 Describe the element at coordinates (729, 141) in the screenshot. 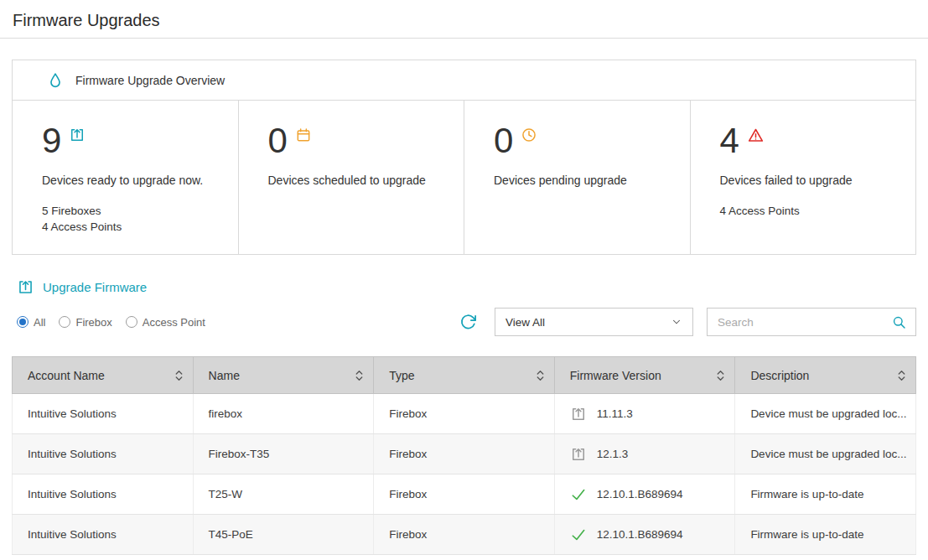

I see `stat-value: 4` at that location.